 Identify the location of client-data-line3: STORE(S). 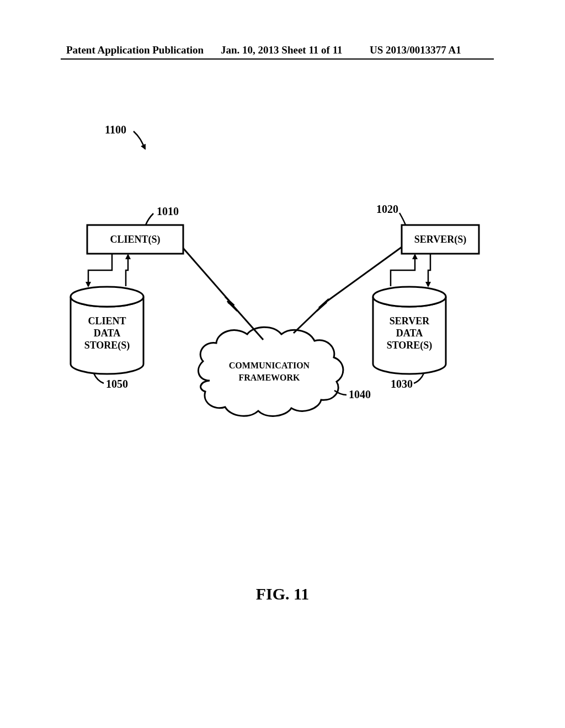
(107, 345).